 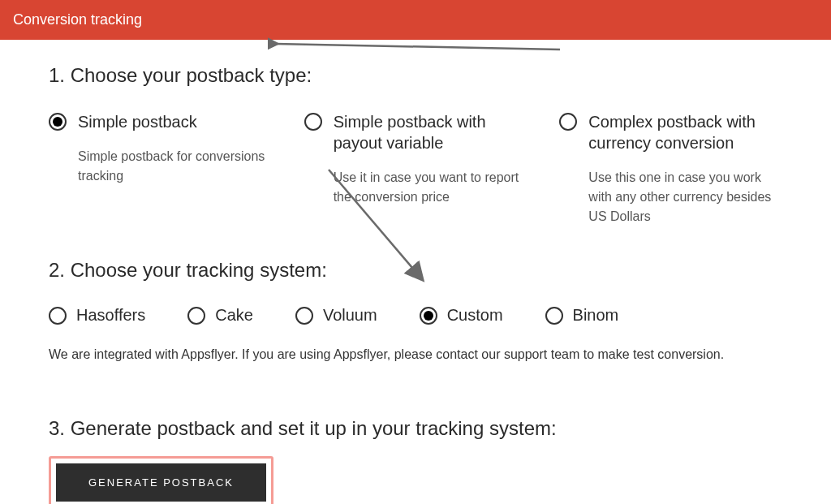 I want to click on section3-title: 3. Generate postback and set it up in yo…, so click(x=416, y=429).